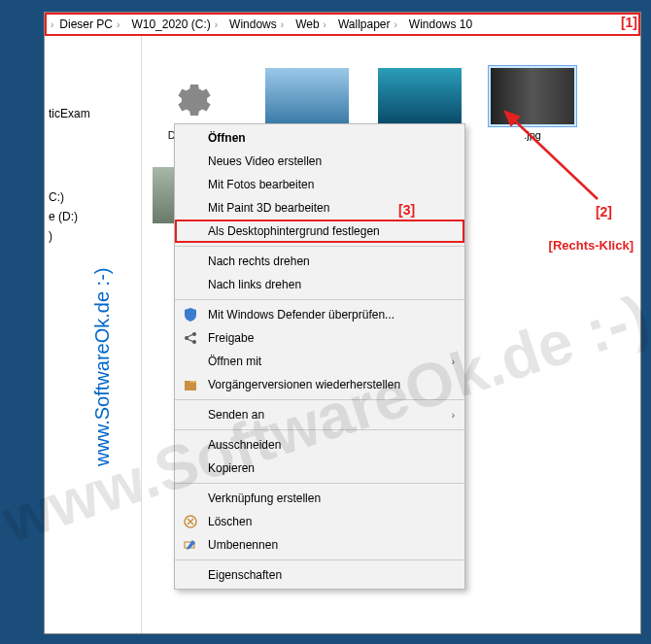 Image resolution: width=651 pixels, height=644 pixels. Describe the element at coordinates (367, 24) in the screenshot. I see `breadcrumb-item: Wallpaper›` at that location.